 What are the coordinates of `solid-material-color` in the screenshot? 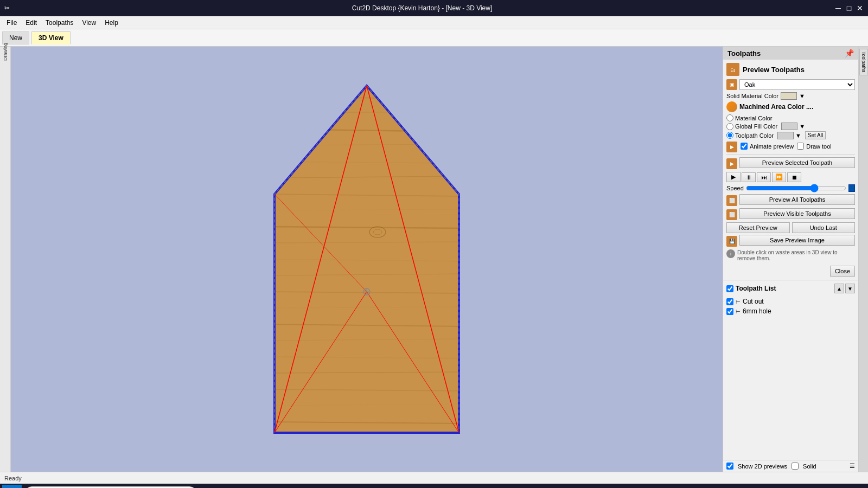 It's located at (789, 96).